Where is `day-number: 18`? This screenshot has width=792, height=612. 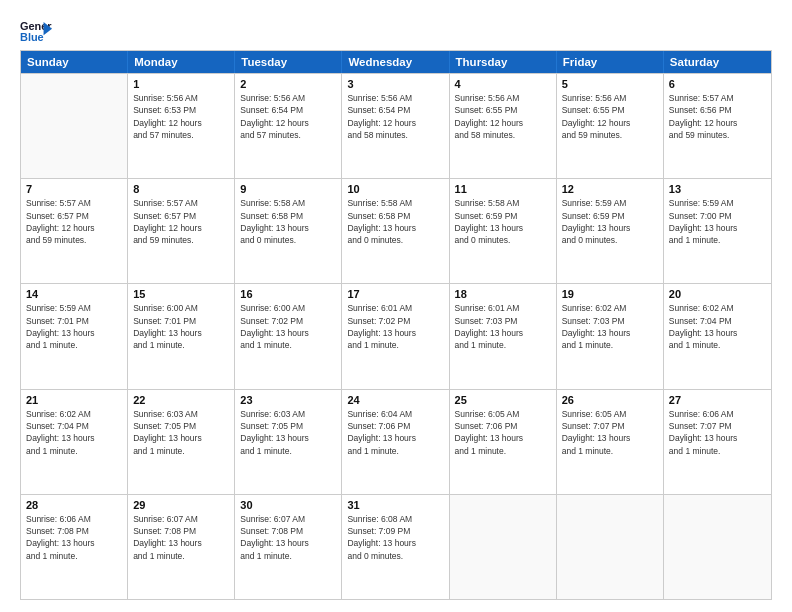
day-number: 18 is located at coordinates (503, 294).